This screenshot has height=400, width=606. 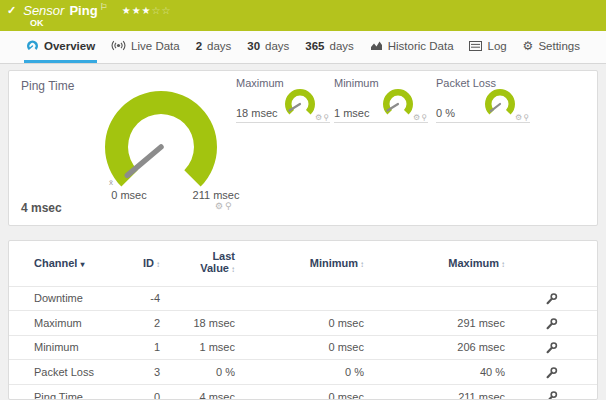 What do you see at coordinates (111, 182) in the screenshot?
I see `gauge-average-marker: x̄` at bounding box center [111, 182].